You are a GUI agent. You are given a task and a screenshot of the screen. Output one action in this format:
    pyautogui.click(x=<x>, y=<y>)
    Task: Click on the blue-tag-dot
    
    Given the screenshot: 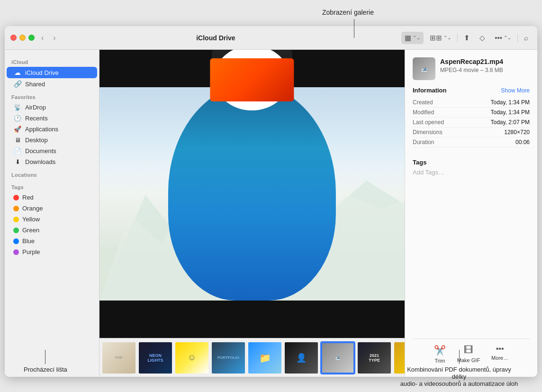 What is the action you would take?
    pyautogui.click(x=16, y=241)
    